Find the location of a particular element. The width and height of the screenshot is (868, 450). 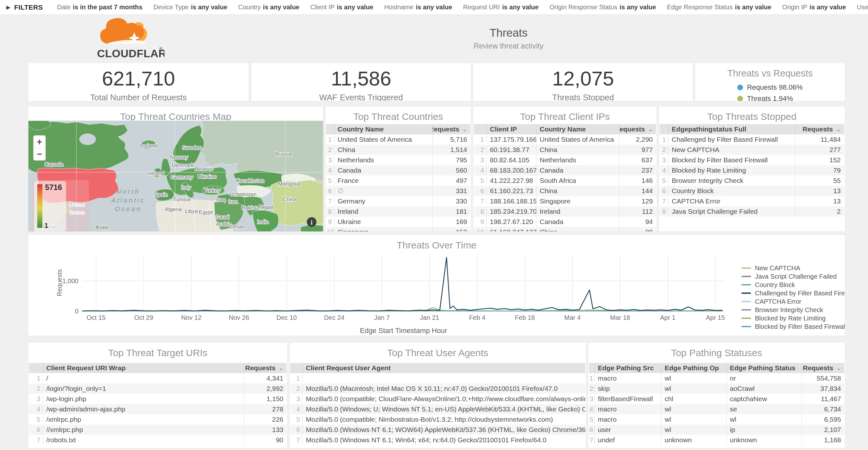

table-row: 5Mozilla/5.0 (compatible; Nimbostratus-B… is located at coordinates (438, 419).